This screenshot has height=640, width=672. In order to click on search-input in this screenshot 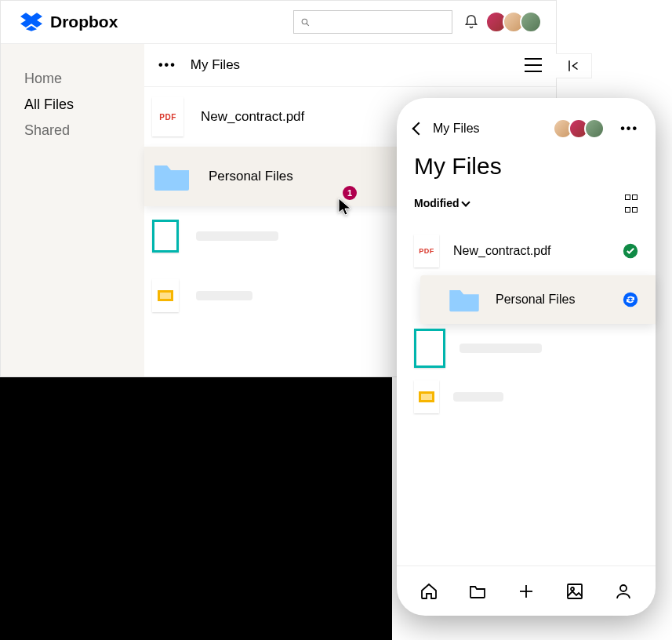, I will do `click(373, 22)`.